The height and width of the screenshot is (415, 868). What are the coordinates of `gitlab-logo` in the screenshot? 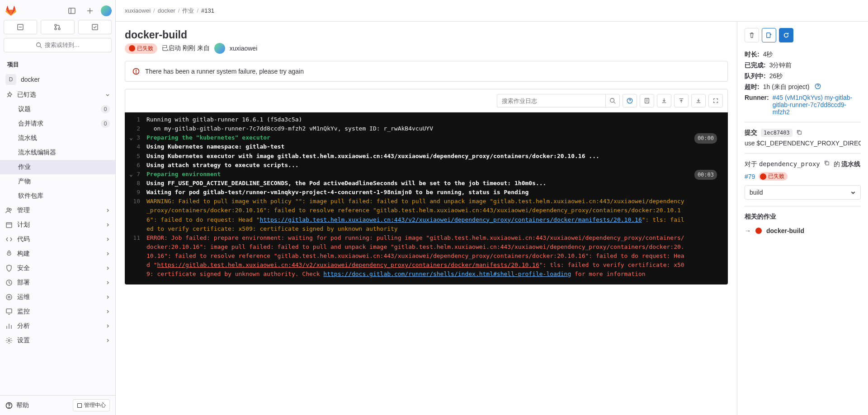 It's located at (11, 11).